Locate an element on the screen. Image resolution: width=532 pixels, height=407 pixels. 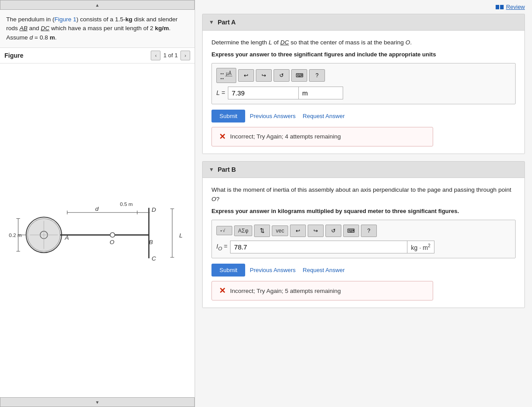
figure-count: 1 of 1 is located at coordinates (170, 55).